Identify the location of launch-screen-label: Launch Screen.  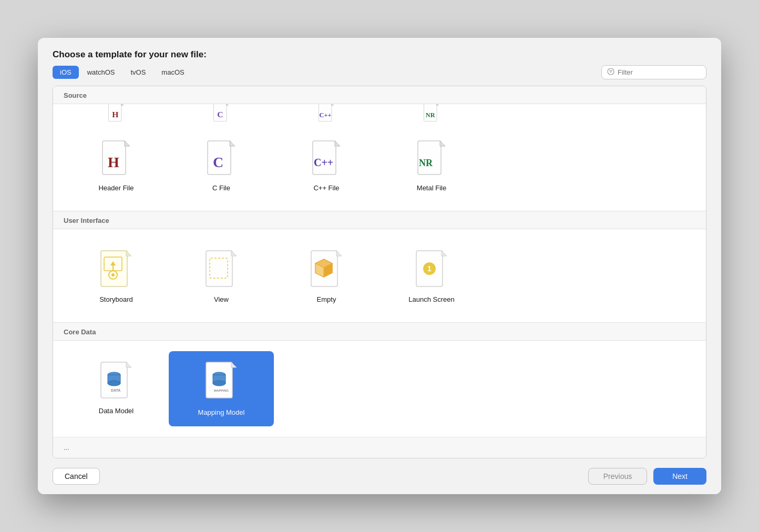
(431, 300).